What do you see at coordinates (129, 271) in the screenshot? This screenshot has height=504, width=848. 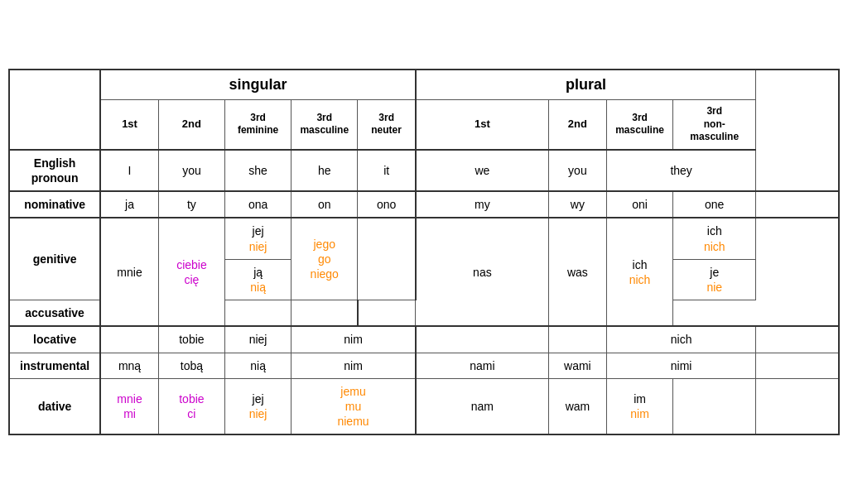 I see `gen-s1: mnie` at bounding box center [129, 271].